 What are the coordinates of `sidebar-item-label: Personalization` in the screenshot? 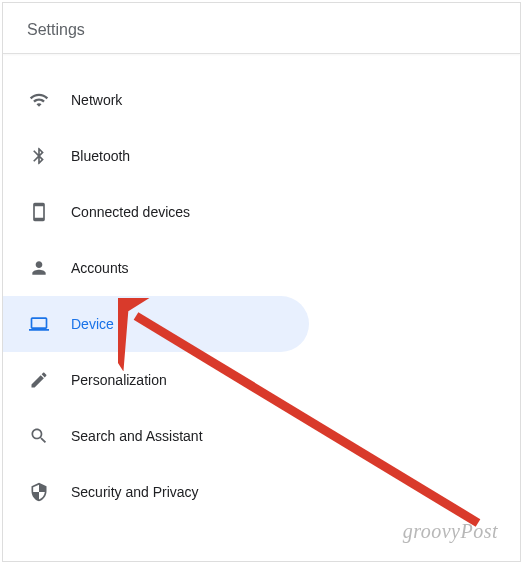 It's located at (119, 380).